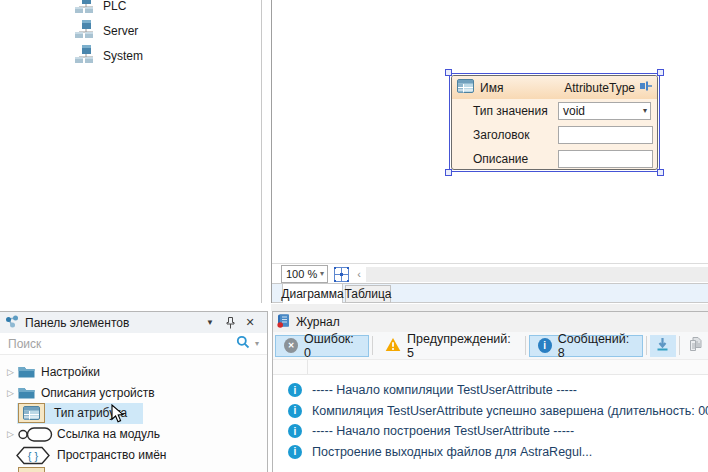  What do you see at coordinates (250, 322) in the screenshot?
I see `close-icon: ✕` at bounding box center [250, 322].